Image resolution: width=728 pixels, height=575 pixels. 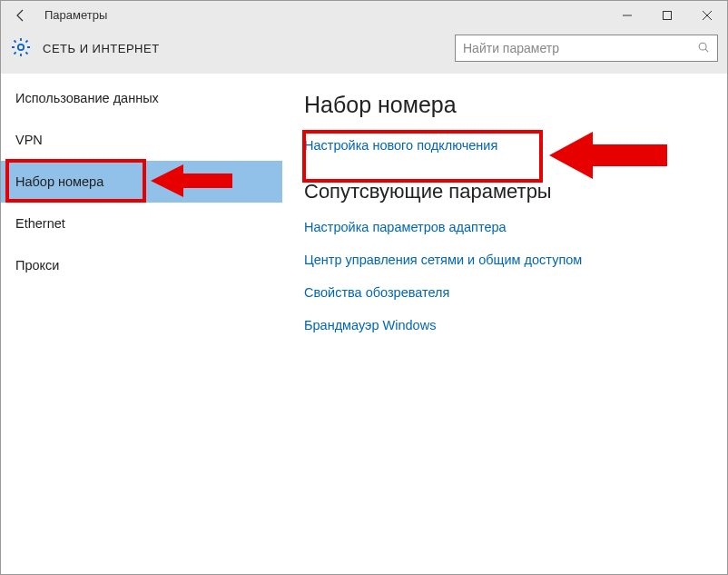 What do you see at coordinates (586, 48) in the screenshot?
I see `search-box` at bounding box center [586, 48].